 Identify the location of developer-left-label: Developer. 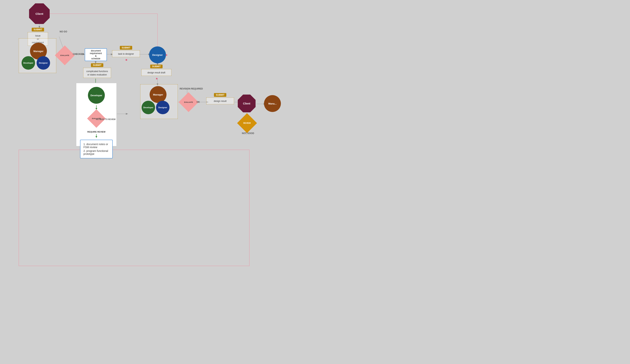
(28, 63).